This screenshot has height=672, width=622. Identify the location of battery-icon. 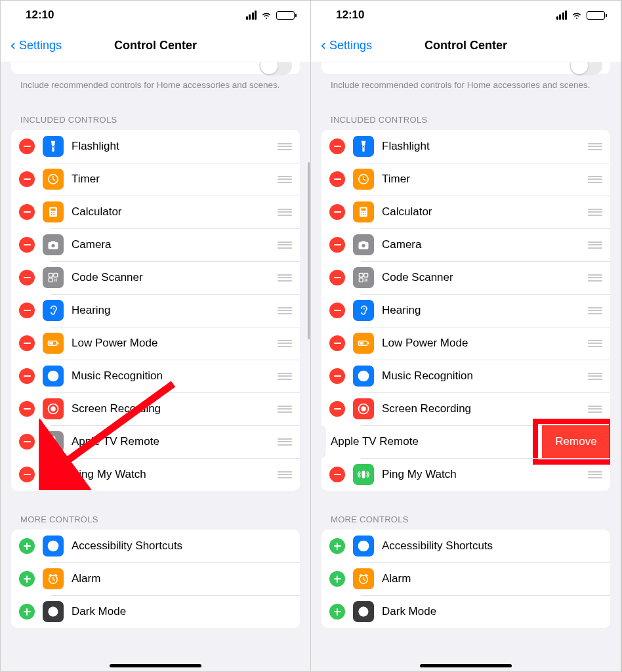
(363, 343).